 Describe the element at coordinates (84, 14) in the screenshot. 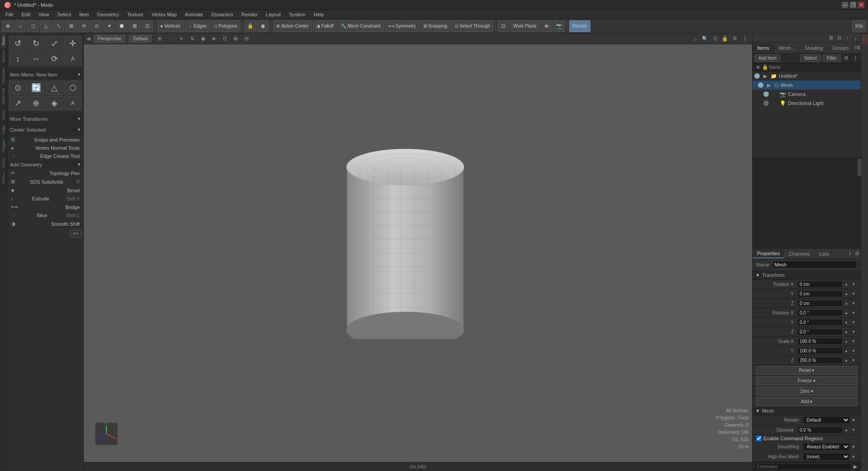

I see `menu-item: Item` at that location.